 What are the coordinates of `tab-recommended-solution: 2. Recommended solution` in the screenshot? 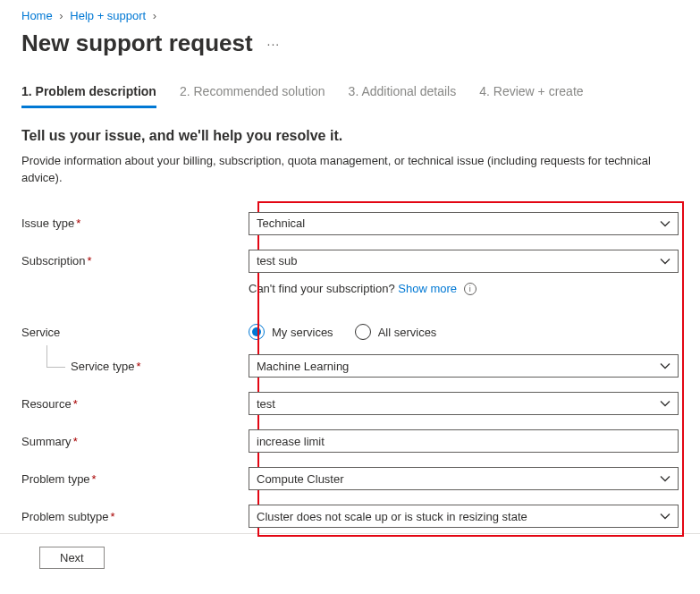 It's located at (252, 97).